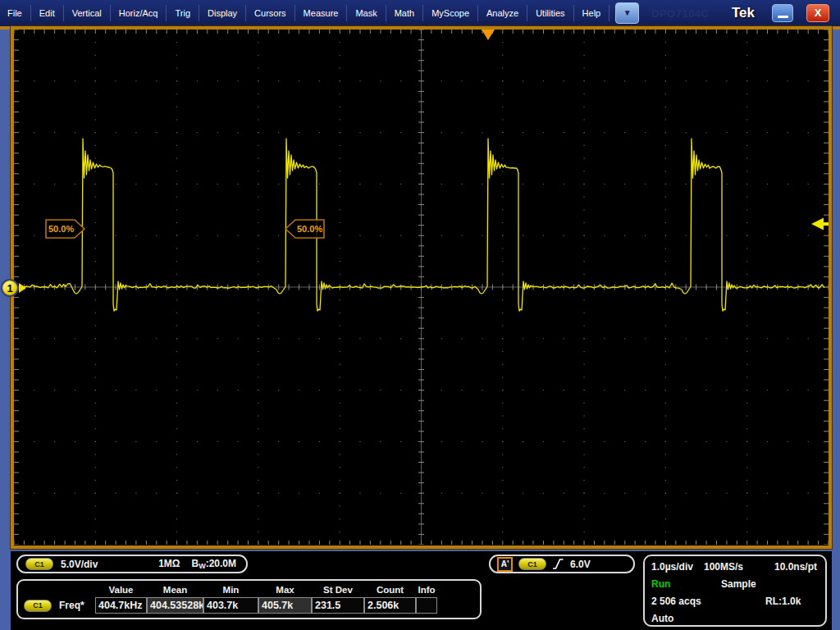  I want to click on time-per-point: 10.0ns/pt, so click(796, 568).